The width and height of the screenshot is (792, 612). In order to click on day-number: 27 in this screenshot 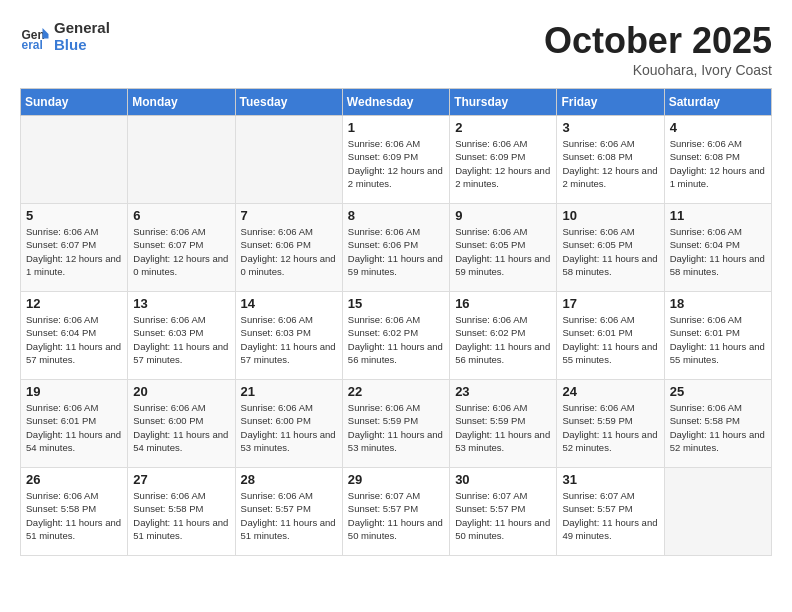, I will do `click(181, 480)`.